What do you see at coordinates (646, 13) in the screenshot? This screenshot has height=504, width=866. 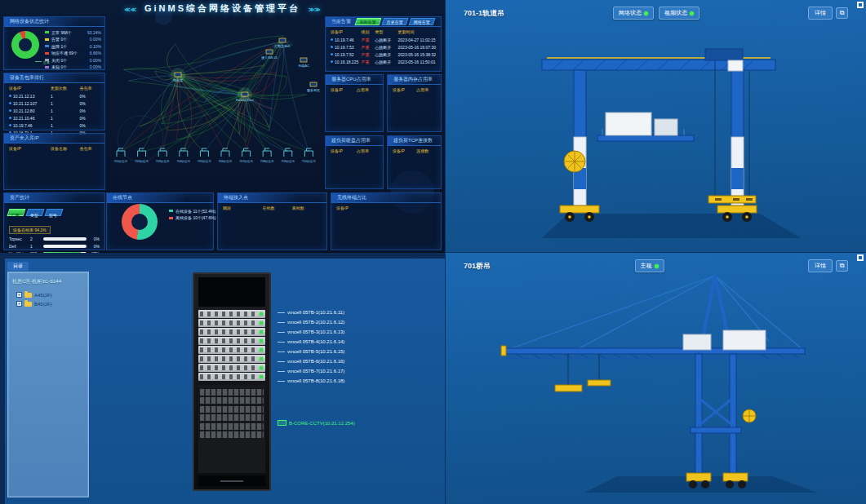 I see `online-dot-icon` at bounding box center [646, 13].